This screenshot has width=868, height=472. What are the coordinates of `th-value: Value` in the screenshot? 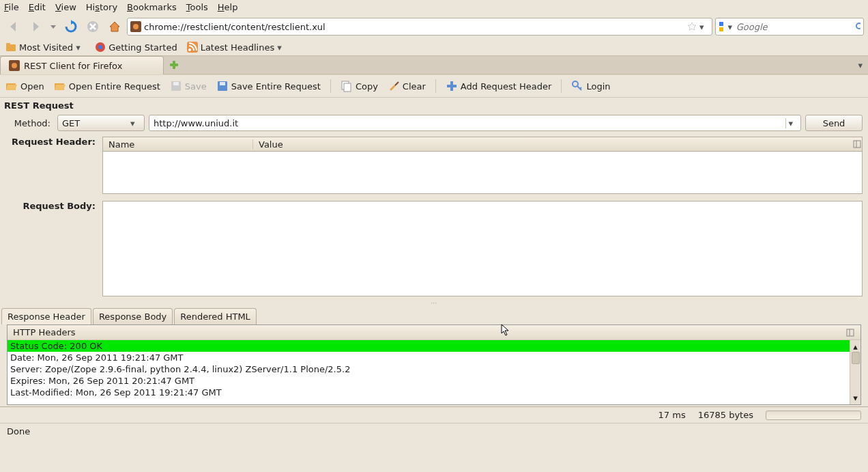 It's located at (553, 145).